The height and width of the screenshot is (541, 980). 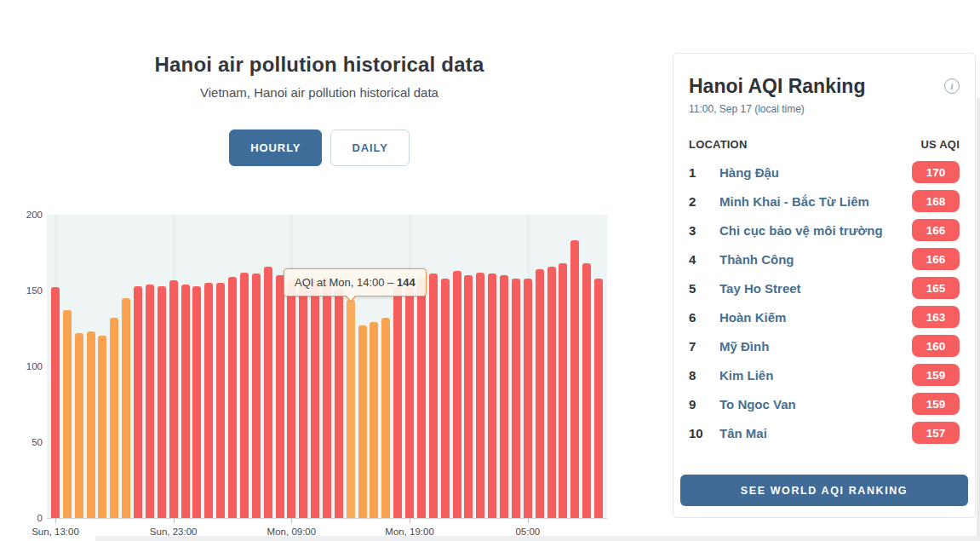 What do you see at coordinates (816, 375) in the screenshot?
I see `station-link: Kim Liên` at bounding box center [816, 375].